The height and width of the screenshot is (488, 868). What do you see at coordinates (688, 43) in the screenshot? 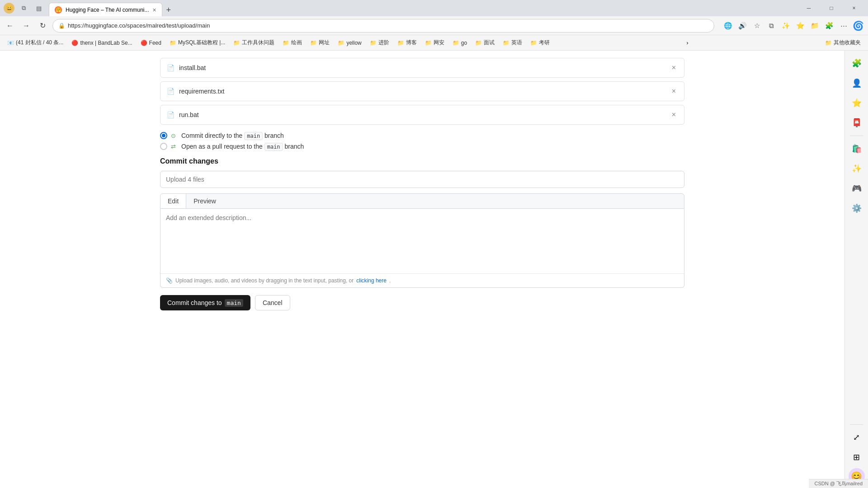
I see `bookmarks-more-button: ›` at bounding box center [688, 43].